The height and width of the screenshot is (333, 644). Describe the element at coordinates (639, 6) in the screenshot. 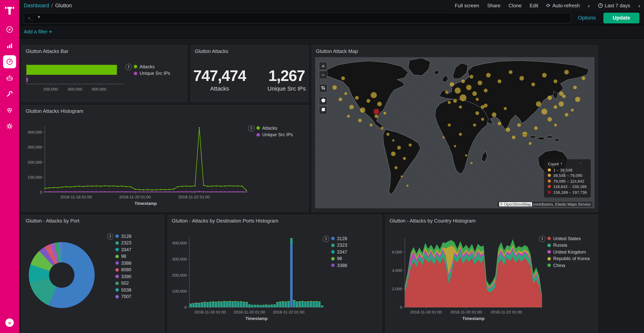

I see `time-forward-button: ›` at that location.